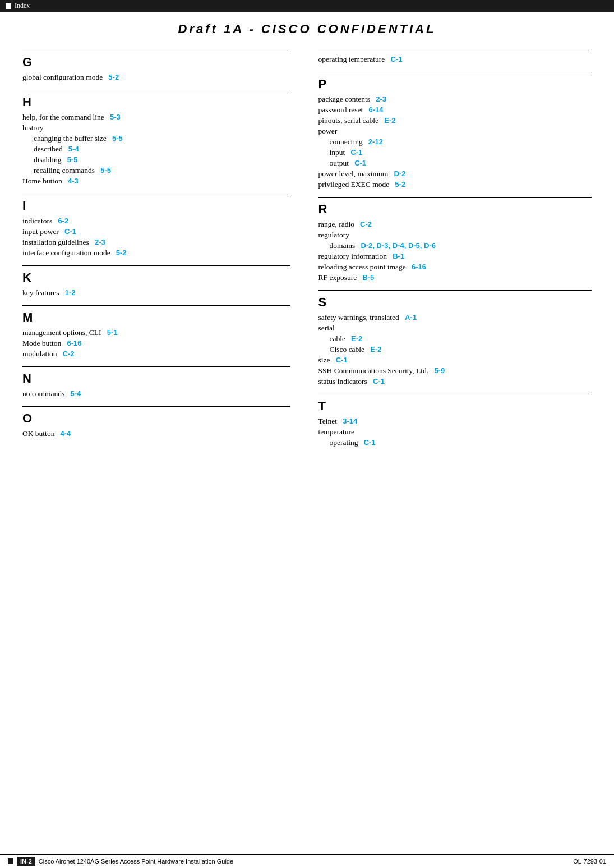 This screenshot has width=614, height=868. I want to click on list-item: privileged EXEC mode 5-2, so click(455, 185).